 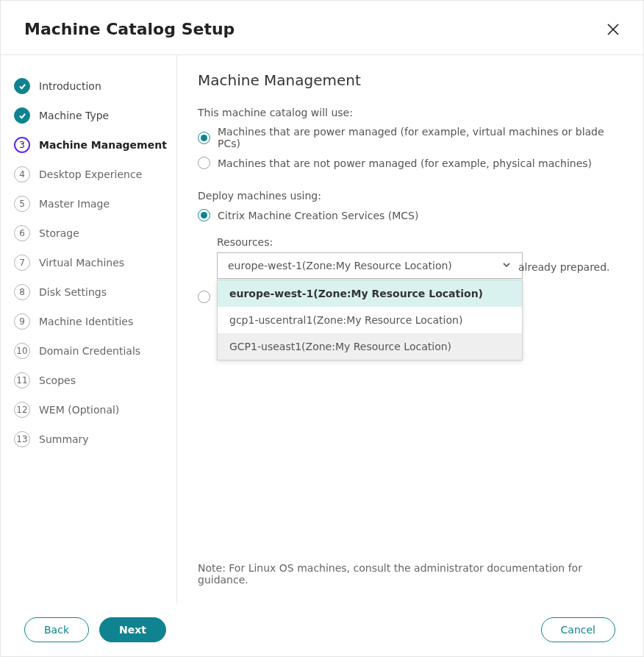 I want to click on dropdown-option: GCP1-useast1(Zone:My Resource Location), so click(x=370, y=347).